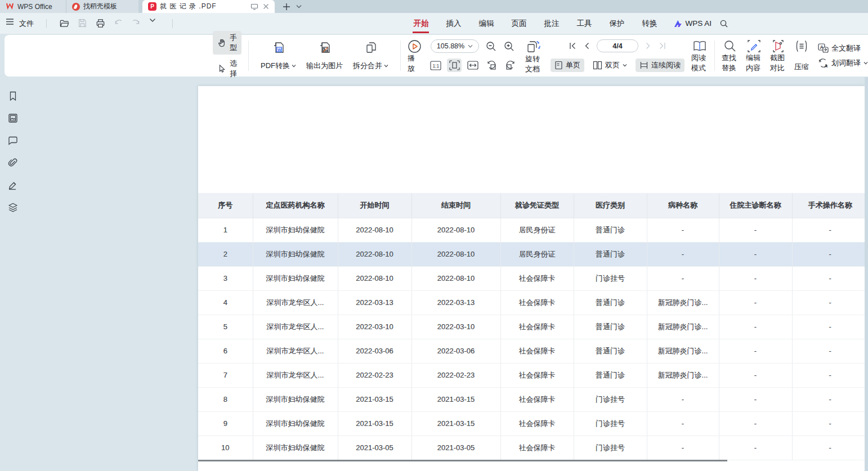 The image size is (868, 471). I want to click on screenshot-compare-button: 截图对比, so click(778, 56).